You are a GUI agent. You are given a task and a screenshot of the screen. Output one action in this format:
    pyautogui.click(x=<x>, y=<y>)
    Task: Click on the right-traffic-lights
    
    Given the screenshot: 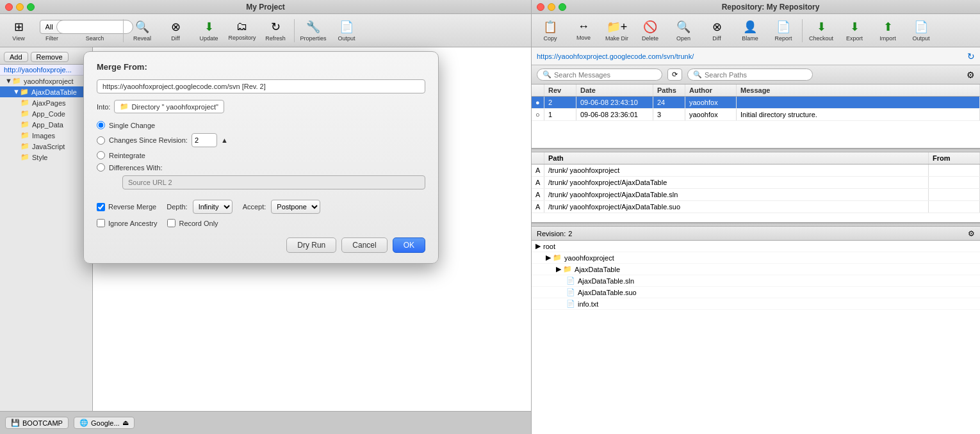 What is the action you would take?
    pyautogui.click(x=551, y=7)
    